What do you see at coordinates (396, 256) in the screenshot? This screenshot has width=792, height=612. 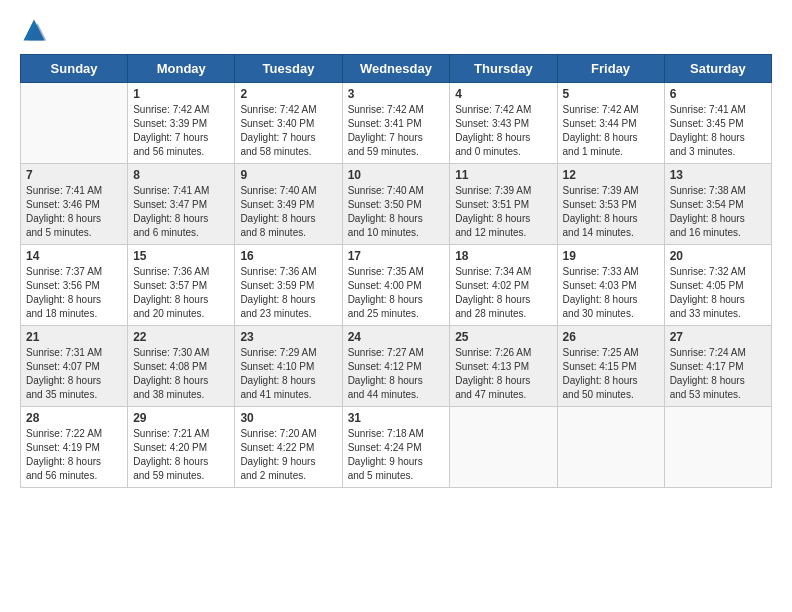 I see `day-number: 17` at bounding box center [396, 256].